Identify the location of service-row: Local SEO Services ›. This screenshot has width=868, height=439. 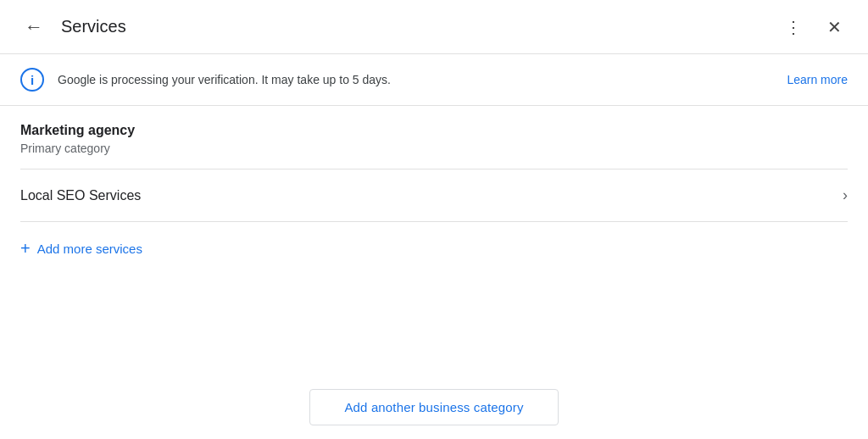
(434, 196).